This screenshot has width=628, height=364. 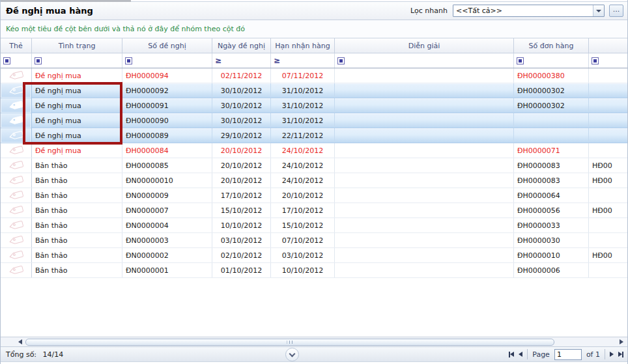 I want to click on cell-so-don-hang, so click(x=551, y=120).